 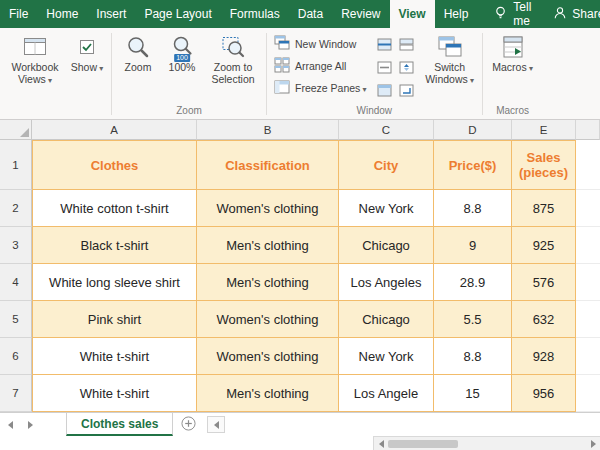 I want to click on cell-c7: Los Angele, so click(x=386, y=394).